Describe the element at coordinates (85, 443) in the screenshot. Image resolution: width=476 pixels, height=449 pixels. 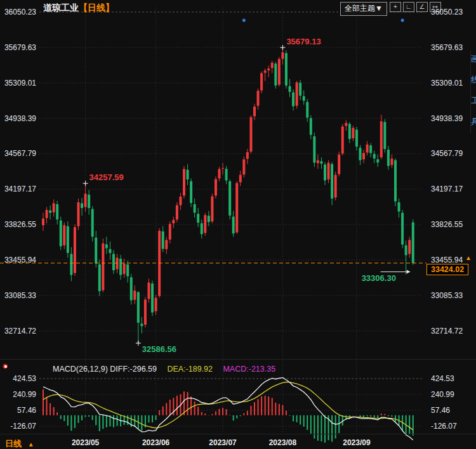
I see `x-axis-date-label: 2023/05` at that location.